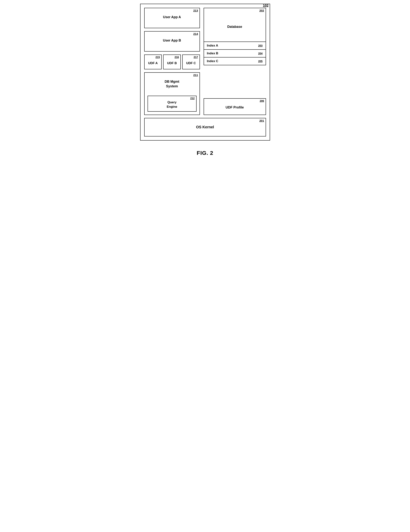  Describe the element at coordinates (172, 41) in the screenshot. I see `user-app-b-box: 214 User App B` at that location.